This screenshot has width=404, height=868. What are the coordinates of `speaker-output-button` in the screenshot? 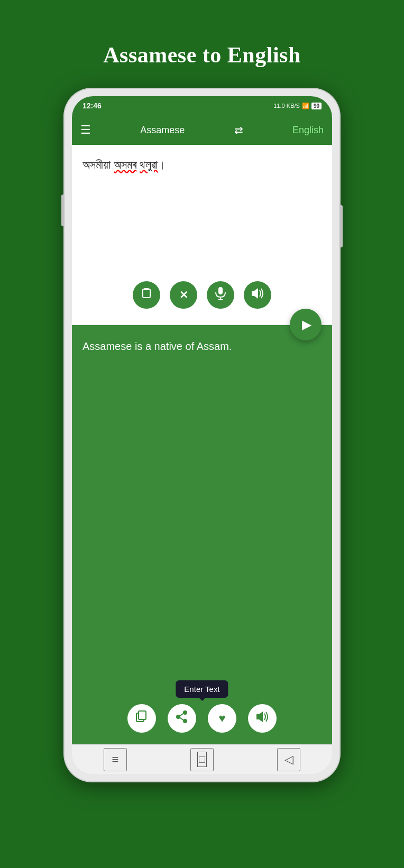 It's located at (262, 718).